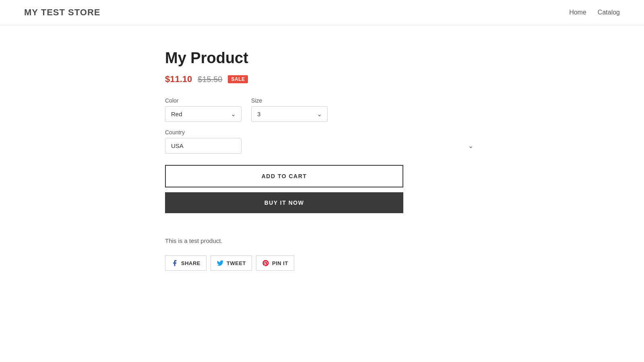 This screenshot has height=362, width=644. I want to click on store-title: MY TEST STORE, so click(62, 12).